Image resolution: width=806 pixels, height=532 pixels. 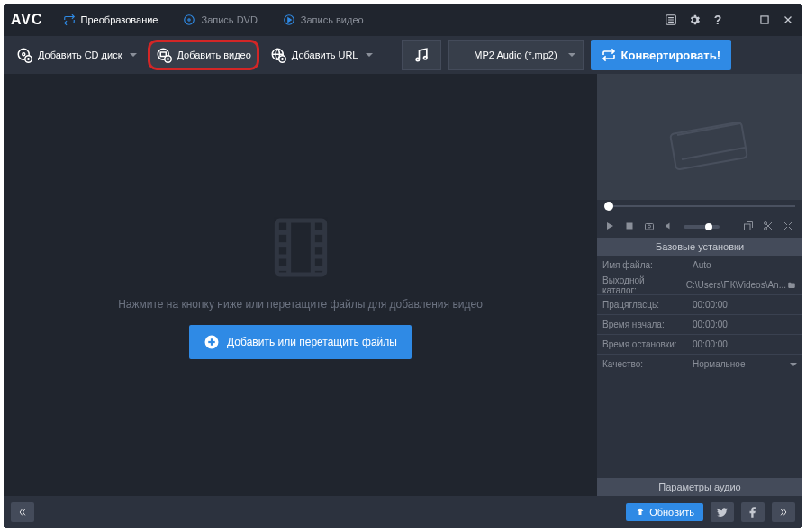 I want to click on volume-slider, so click(x=702, y=227).